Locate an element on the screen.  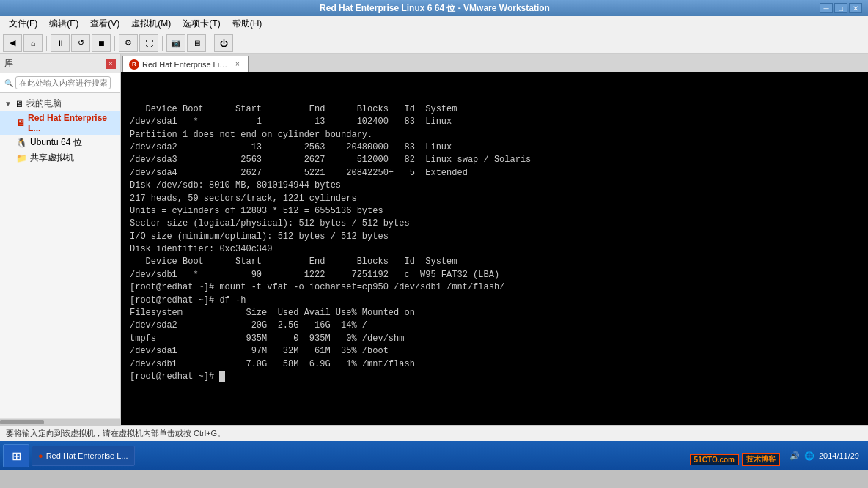
tree-child-icon-1: 🐧 is located at coordinates (22, 143).